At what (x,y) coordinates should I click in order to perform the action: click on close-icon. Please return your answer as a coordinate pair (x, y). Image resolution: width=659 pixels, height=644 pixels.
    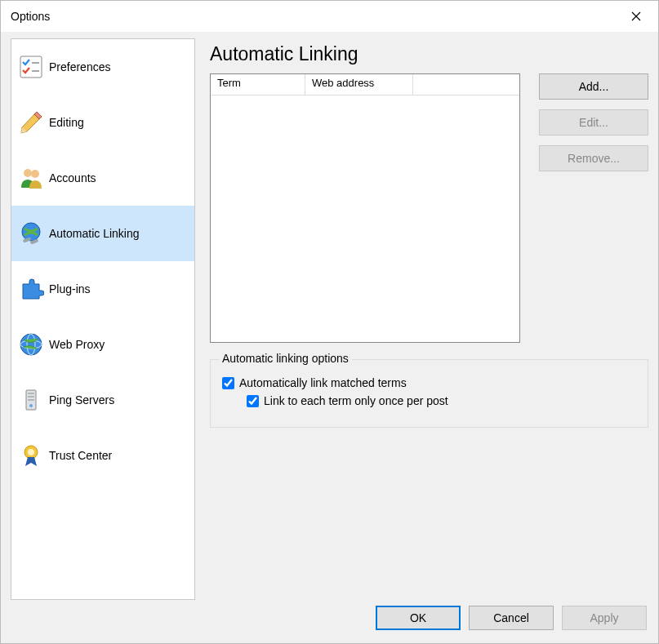
    Looking at the image, I should click on (636, 16).